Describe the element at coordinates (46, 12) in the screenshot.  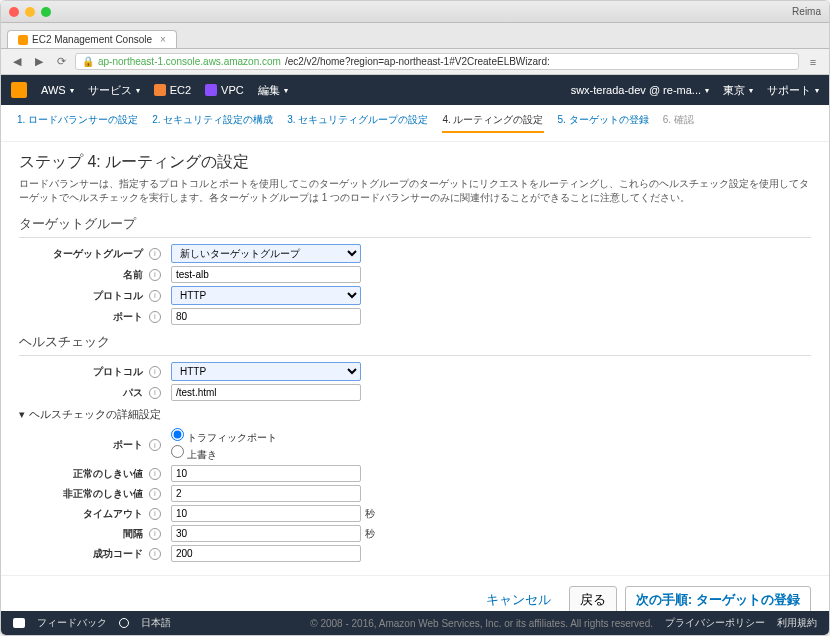
I see `maximize-window-icon` at that location.